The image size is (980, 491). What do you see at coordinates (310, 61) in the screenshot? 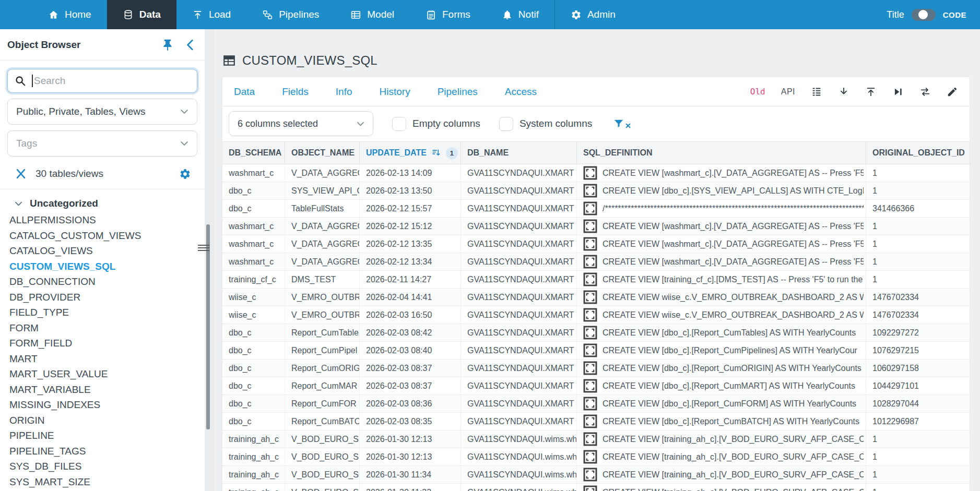
I see `page-title: CUSTOM_VIEWS_SQL` at bounding box center [310, 61].